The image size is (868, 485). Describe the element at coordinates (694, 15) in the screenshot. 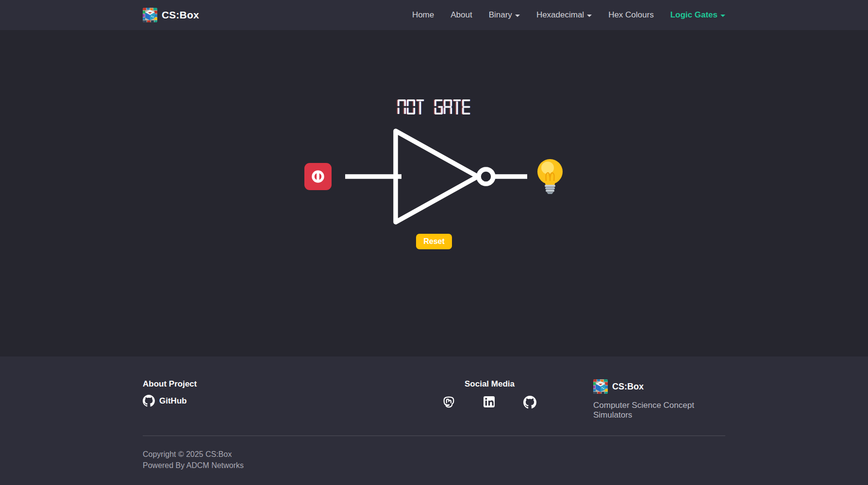

I see `nav-label: Logic Gates` at that location.